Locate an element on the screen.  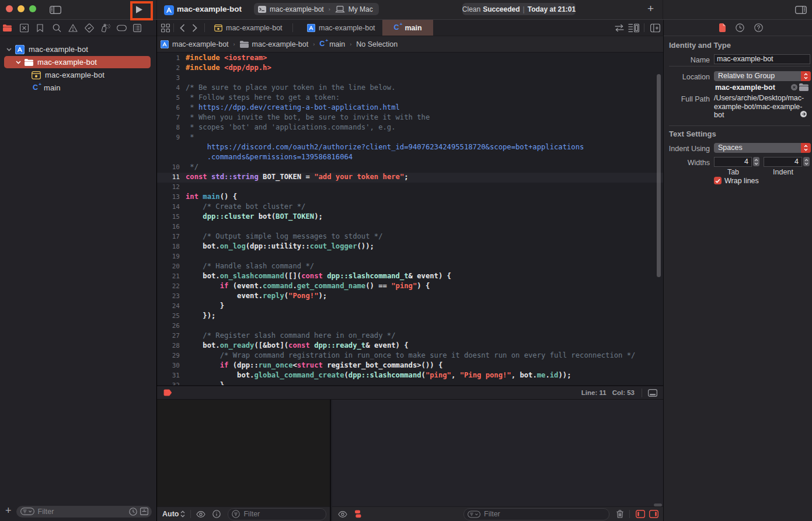
tree-item-main-cpp: C+ main is located at coordinates (78, 88).